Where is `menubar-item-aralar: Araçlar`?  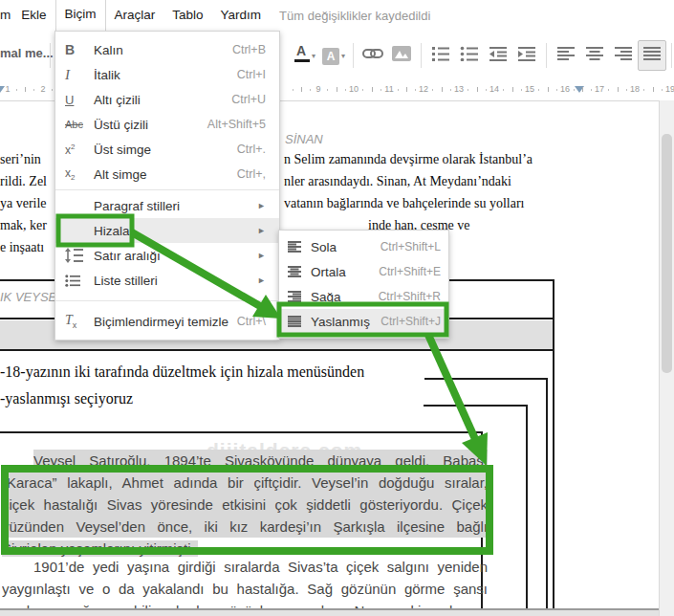 menubar-item-aralar: Araçlar is located at coordinates (136, 15).